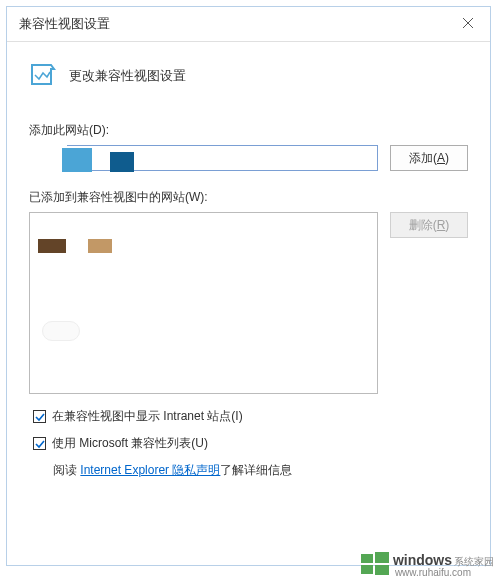  What do you see at coordinates (130, 444) in the screenshot?
I see `microsoft-list-checkbox-label: 使用 Microsoft 兼容性列表(U)` at bounding box center [130, 444].